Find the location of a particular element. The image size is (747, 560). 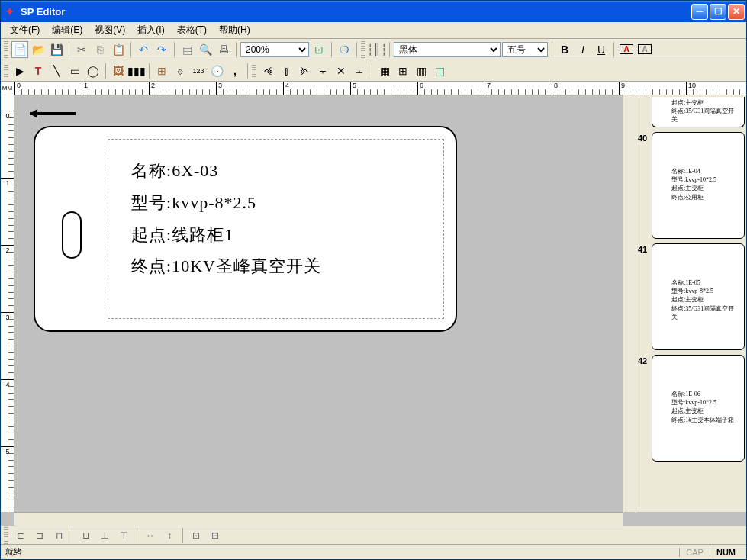

props-button: ◫ is located at coordinates (440, 71).